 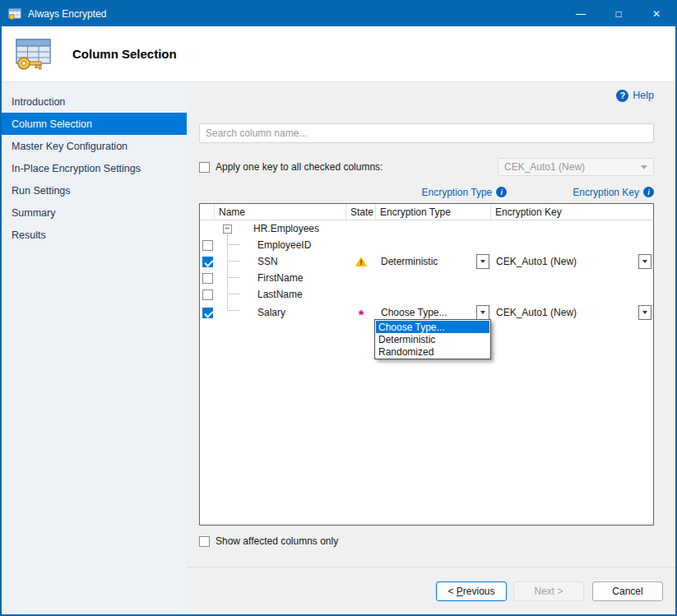 What do you see at coordinates (656, 14) in the screenshot?
I see `close-button: ✕` at bounding box center [656, 14].